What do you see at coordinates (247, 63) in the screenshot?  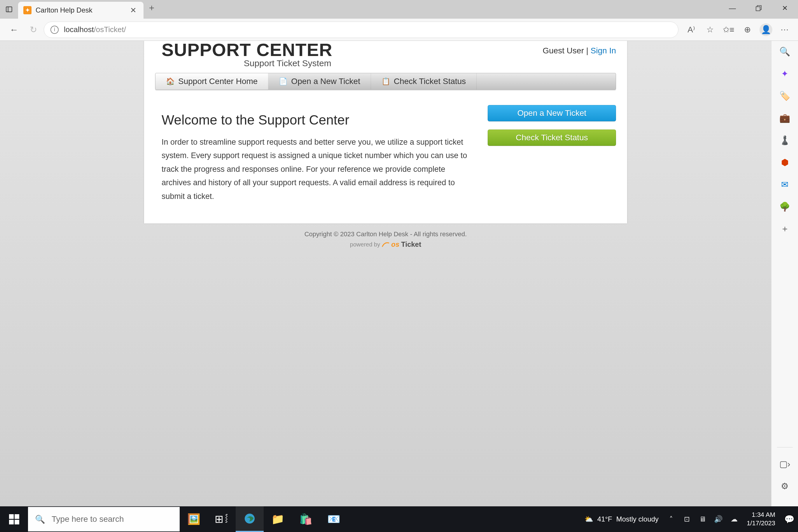 I see `logo-subtitle: Support Ticket System` at bounding box center [247, 63].